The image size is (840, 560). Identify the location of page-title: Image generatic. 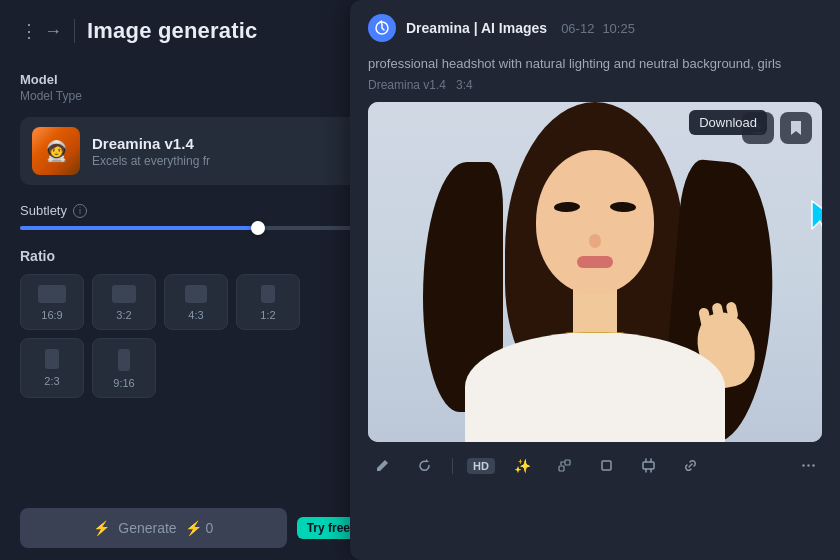
(172, 31).